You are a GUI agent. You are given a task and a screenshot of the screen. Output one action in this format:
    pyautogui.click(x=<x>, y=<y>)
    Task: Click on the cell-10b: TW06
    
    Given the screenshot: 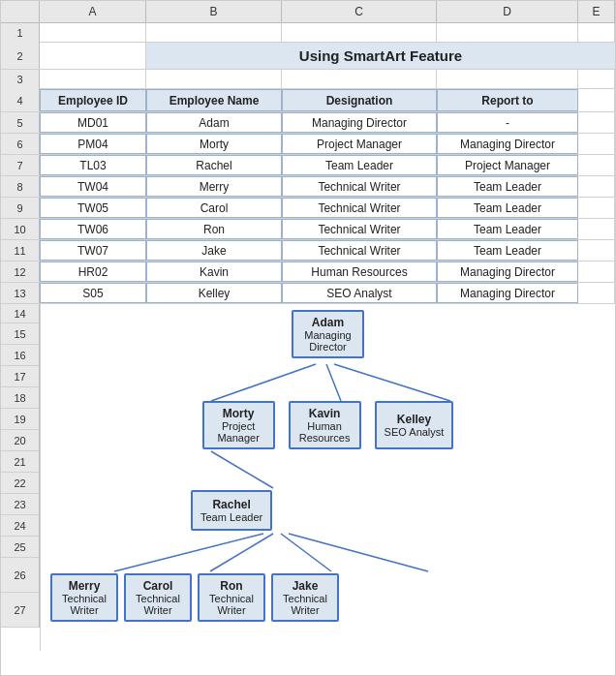 What is the action you would take?
    pyautogui.click(x=93, y=229)
    